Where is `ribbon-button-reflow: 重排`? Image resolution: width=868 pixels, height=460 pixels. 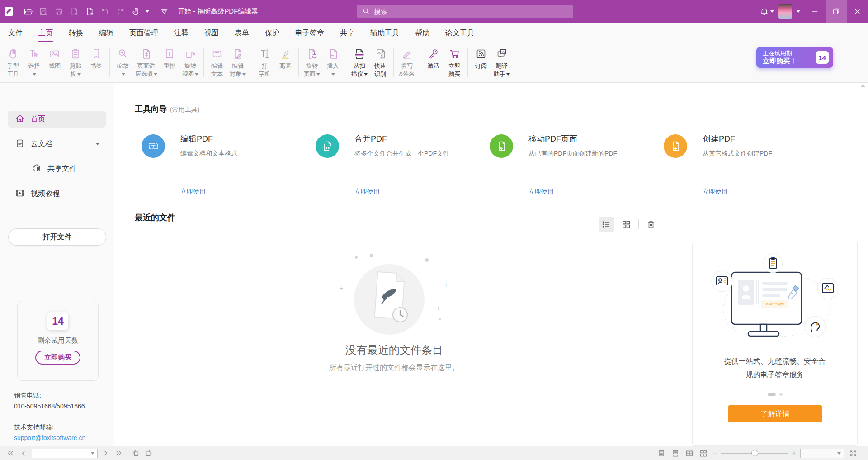 ribbon-button-reflow: 重排 is located at coordinates (170, 59).